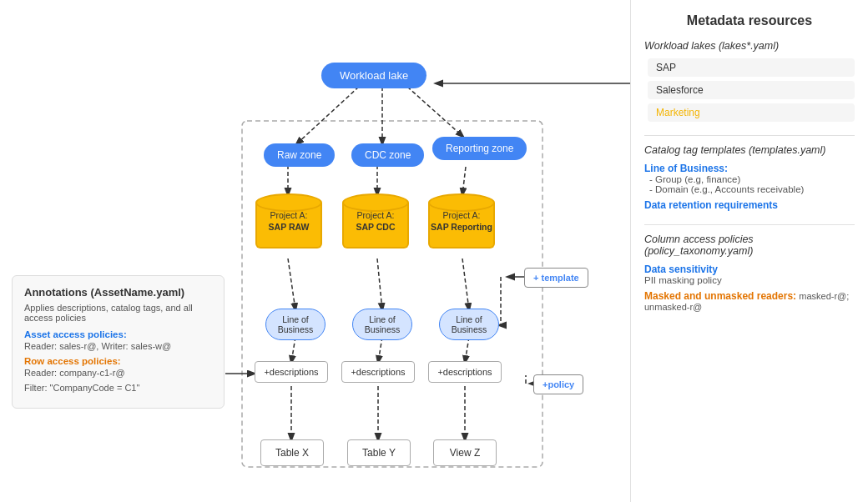  What do you see at coordinates (292, 453) in the screenshot?
I see `table-x-box: Table X` at bounding box center [292, 453].